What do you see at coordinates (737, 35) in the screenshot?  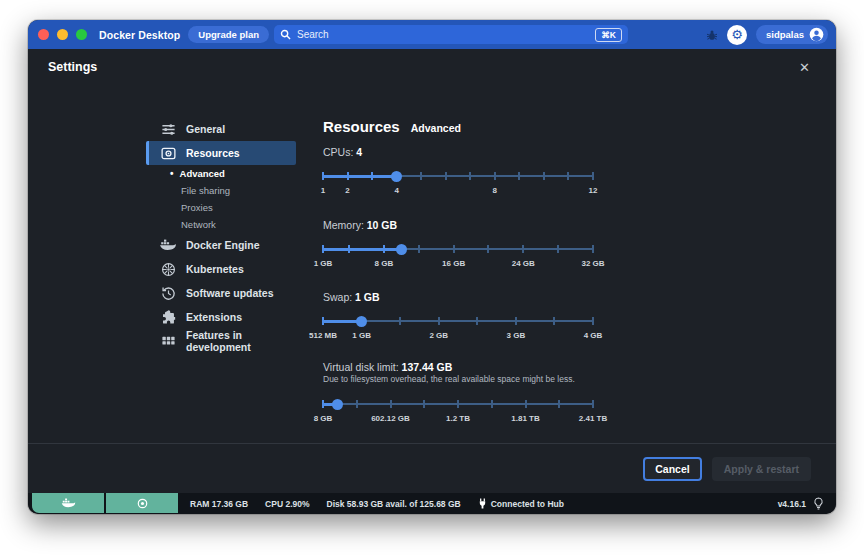 I see `settings-gear-icon: ⚙` at bounding box center [737, 35].